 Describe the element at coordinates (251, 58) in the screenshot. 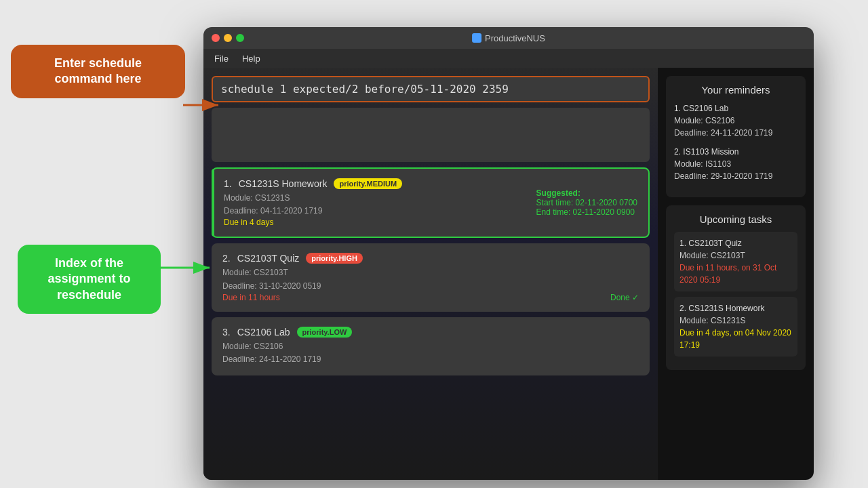

I see `menu-help: Help` at that location.